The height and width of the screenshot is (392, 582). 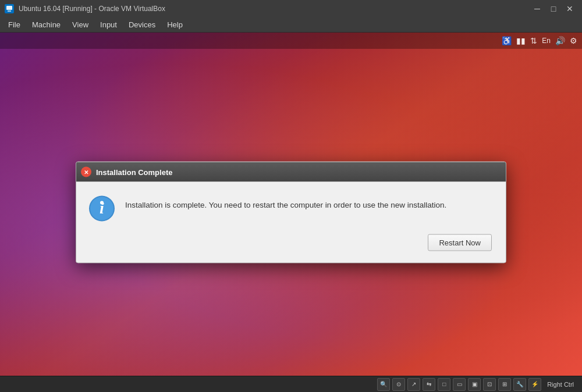 I want to click on right-ctrl-label: Right Ctrl, so click(x=560, y=384).